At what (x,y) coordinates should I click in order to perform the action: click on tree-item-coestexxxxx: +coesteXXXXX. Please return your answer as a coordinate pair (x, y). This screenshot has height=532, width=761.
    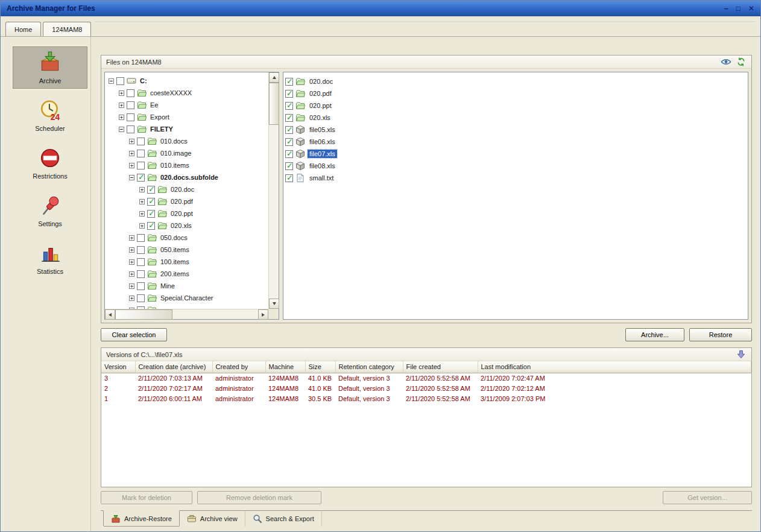
    Looking at the image, I should click on (187, 93).